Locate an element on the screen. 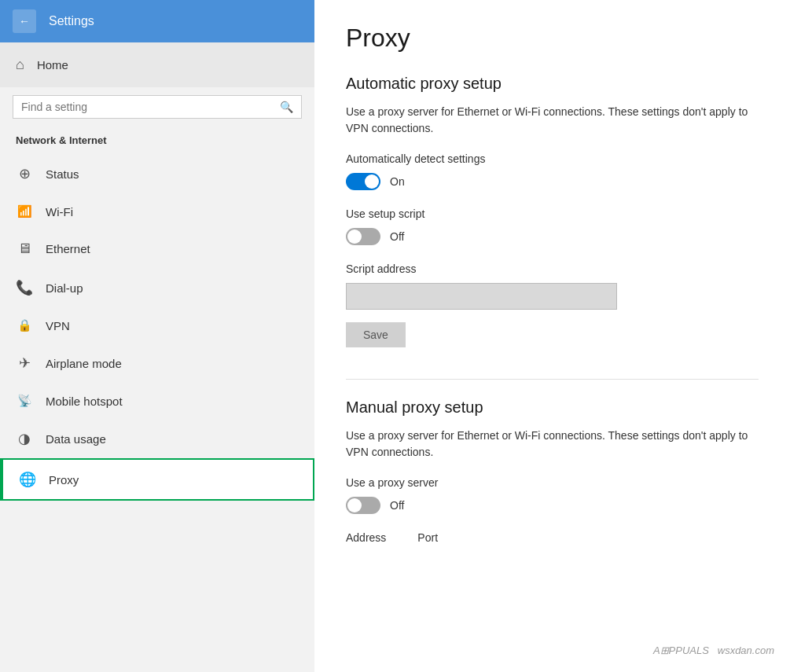 This screenshot has width=790, height=672. dialup-label: Dial-up is located at coordinates (64, 288).